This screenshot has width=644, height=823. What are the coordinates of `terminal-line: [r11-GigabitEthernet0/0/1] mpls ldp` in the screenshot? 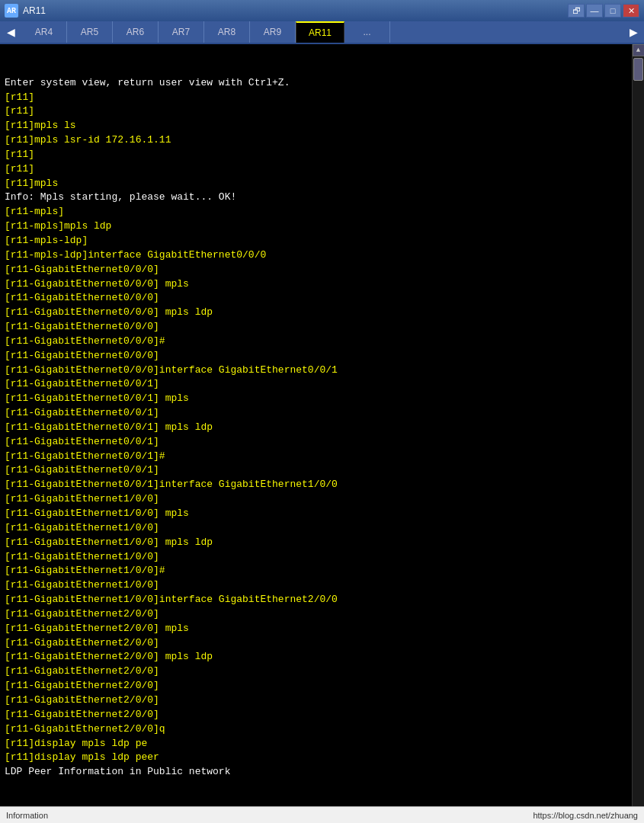 It's located at (316, 428).